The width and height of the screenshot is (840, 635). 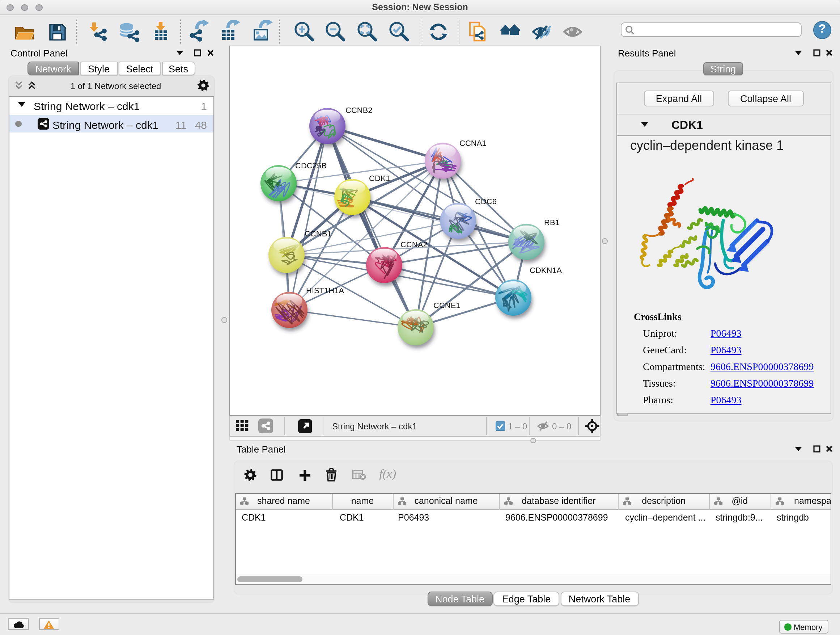 What do you see at coordinates (359, 110) in the screenshot?
I see `svg-text: CCNB2` at bounding box center [359, 110].